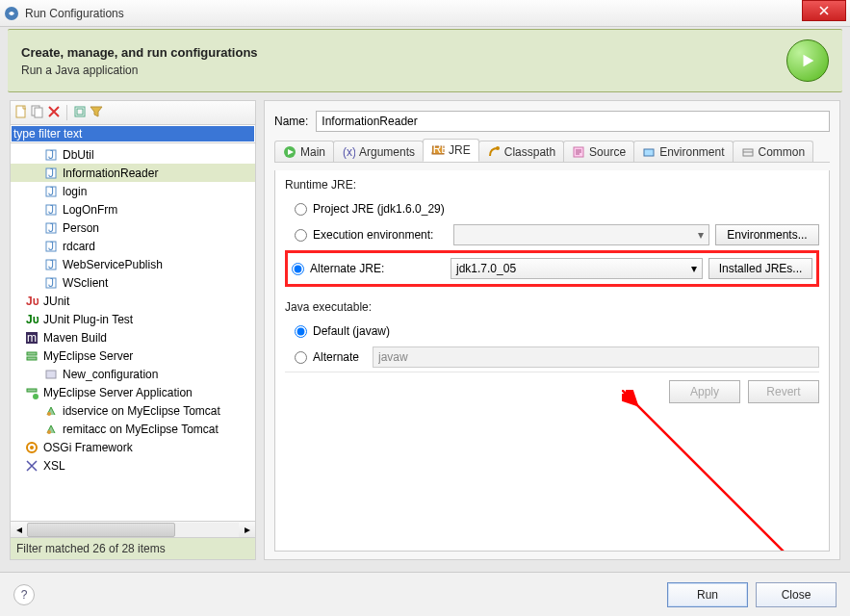 The width and height of the screenshot is (850, 616). I want to click on installed-jres-button: Installed JREs..., so click(760, 269).